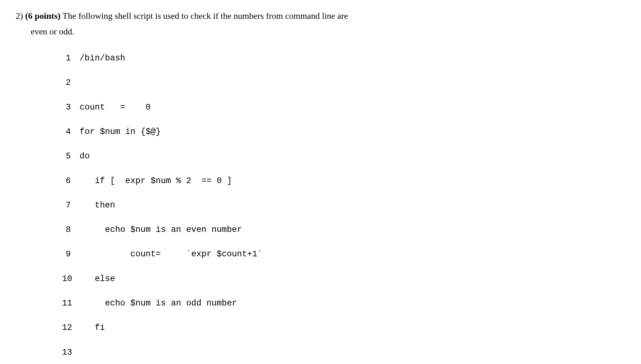 The width and height of the screenshot is (641, 364). What do you see at coordinates (71, 230) in the screenshot?
I see `line-number: 8` at bounding box center [71, 230].